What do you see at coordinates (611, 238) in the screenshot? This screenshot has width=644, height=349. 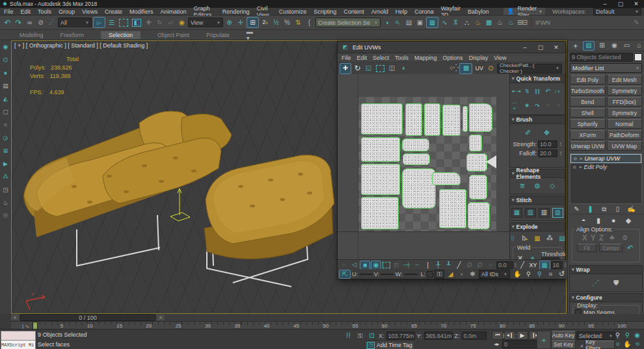 I see `align-normal-icon: ☘` at bounding box center [611, 238].